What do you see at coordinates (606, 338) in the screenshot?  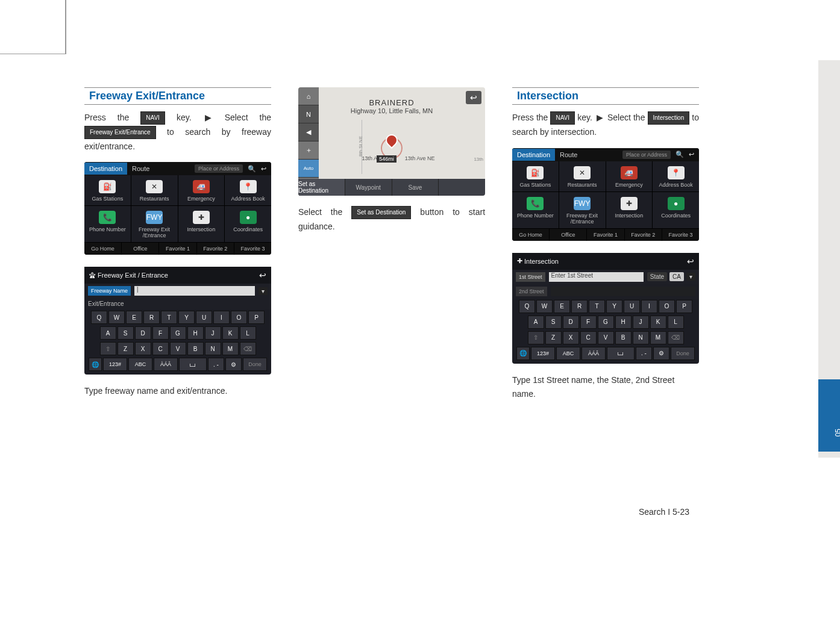 I see `key-V: V` at bounding box center [606, 338].